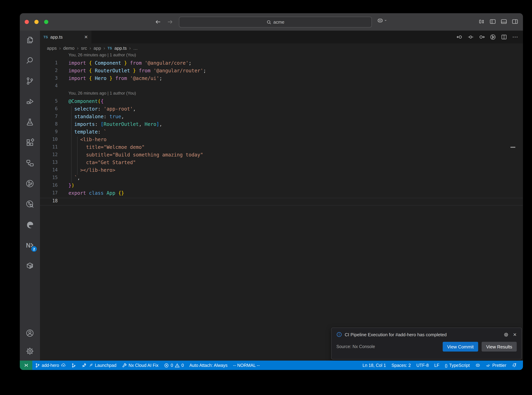  I want to click on view-commit-button: View Commit, so click(461, 347).